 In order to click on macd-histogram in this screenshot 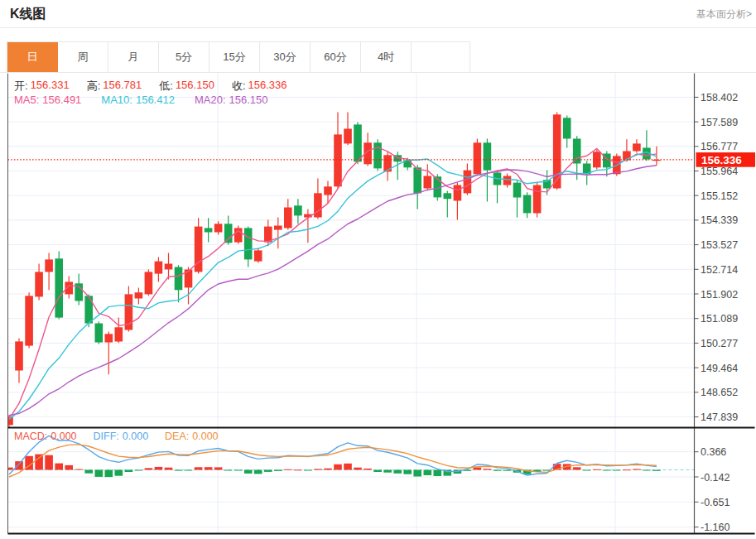, I will do `click(333, 466)`.